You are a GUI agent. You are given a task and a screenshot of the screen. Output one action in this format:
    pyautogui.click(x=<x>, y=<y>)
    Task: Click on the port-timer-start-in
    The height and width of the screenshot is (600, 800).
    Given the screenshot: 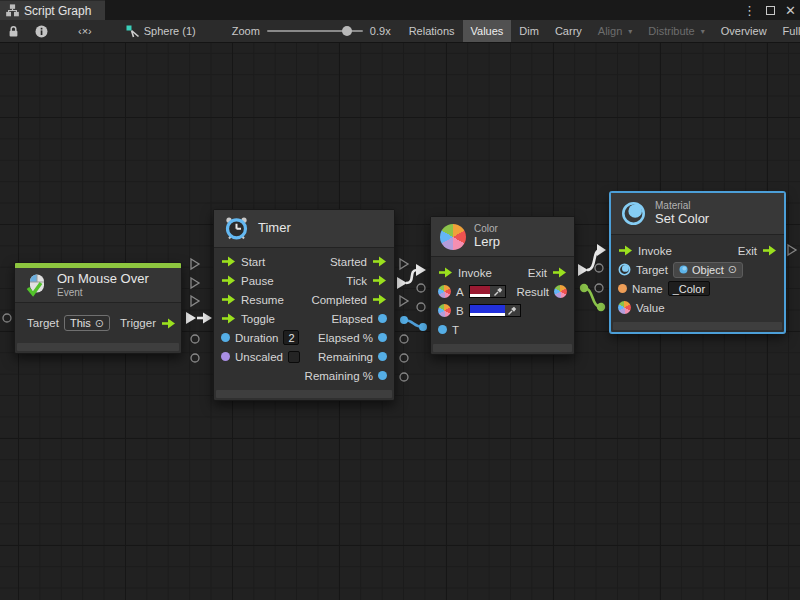 What is the action you would take?
    pyautogui.click(x=195, y=264)
    